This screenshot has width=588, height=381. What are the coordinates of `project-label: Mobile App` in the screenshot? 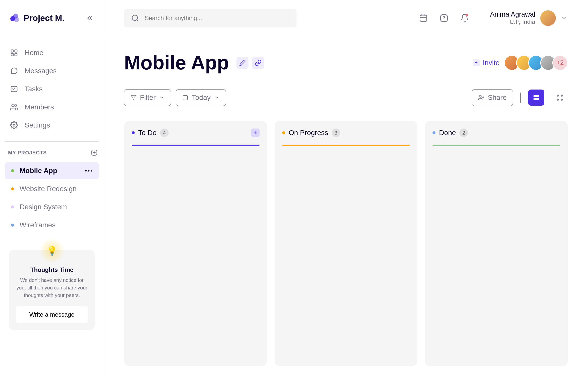 It's located at (38, 171).